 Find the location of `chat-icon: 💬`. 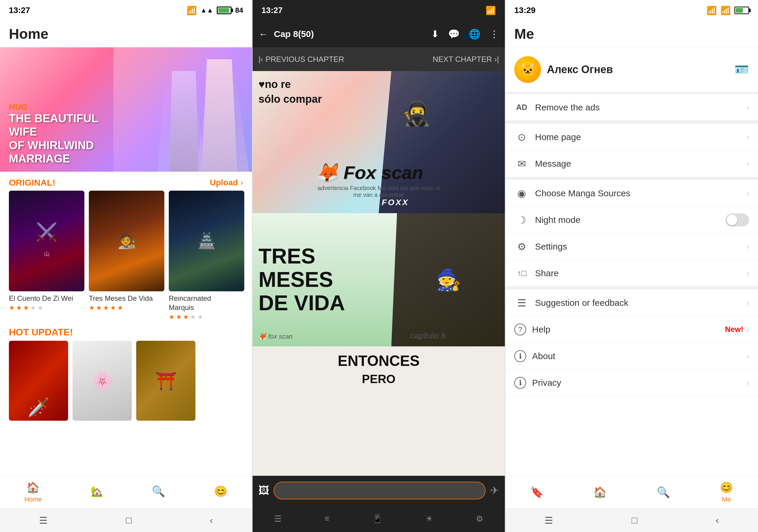

chat-icon: 💬 is located at coordinates (454, 34).